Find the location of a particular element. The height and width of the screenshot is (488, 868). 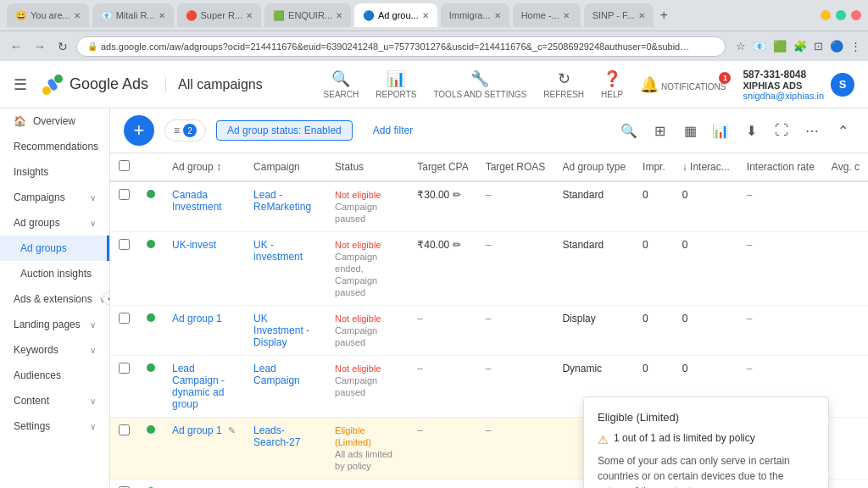

status-filter-chip: Ad group status: Enabled is located at coordinates (285, 130).